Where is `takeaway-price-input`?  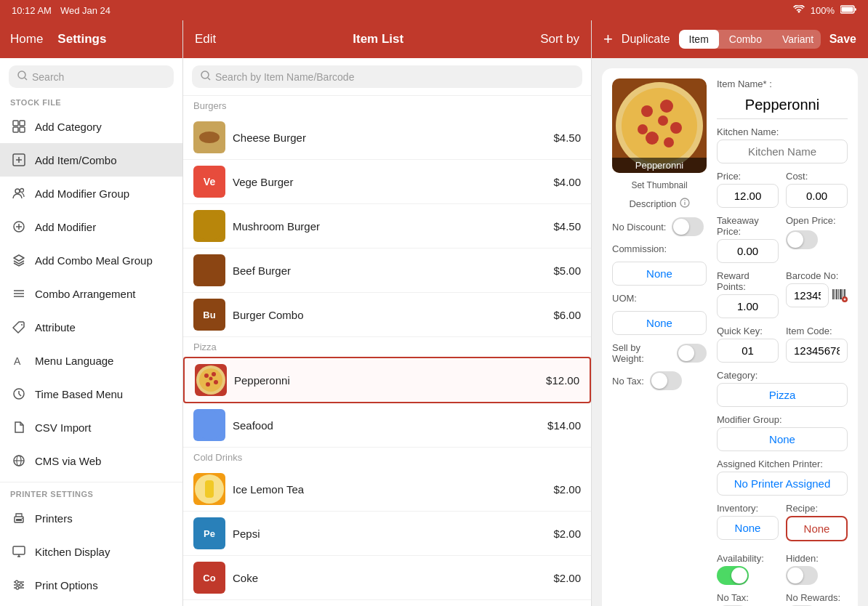
takeaway-price-input is located at coordinates (747, 251).